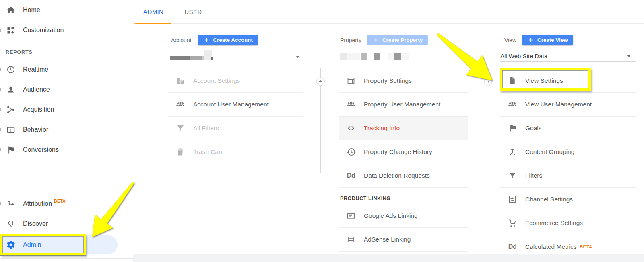 Image resolution: width=644 pixels, height=262 pixels. I want to click on menu-item-filters: Filters, so click(568, 176).